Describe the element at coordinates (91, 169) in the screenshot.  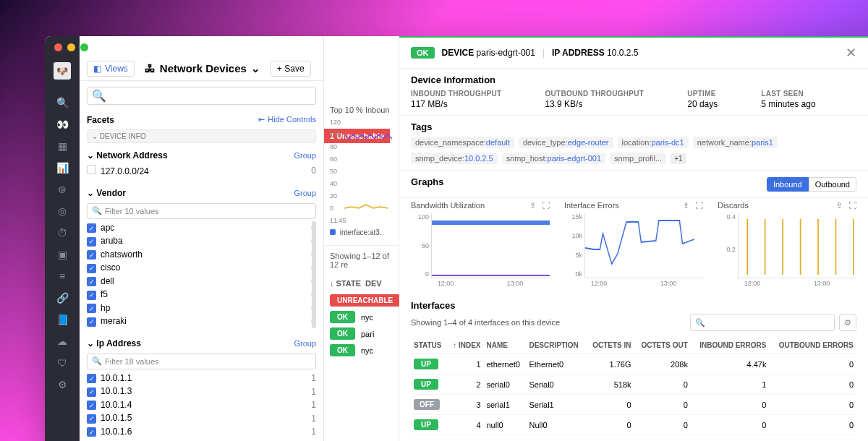
I see `checkbox-icon` at that location.